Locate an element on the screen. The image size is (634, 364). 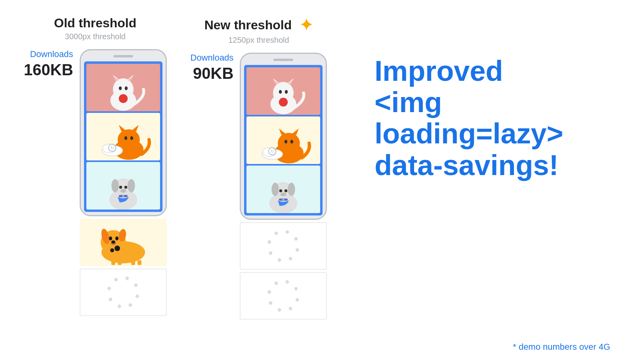
new-below-phone is located at coordinates (283, 271).